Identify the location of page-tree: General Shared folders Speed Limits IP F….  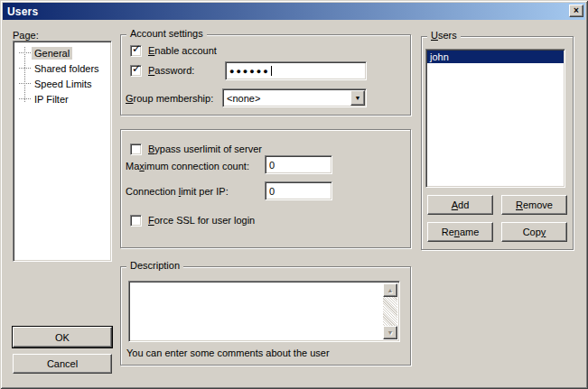
(62, 152).